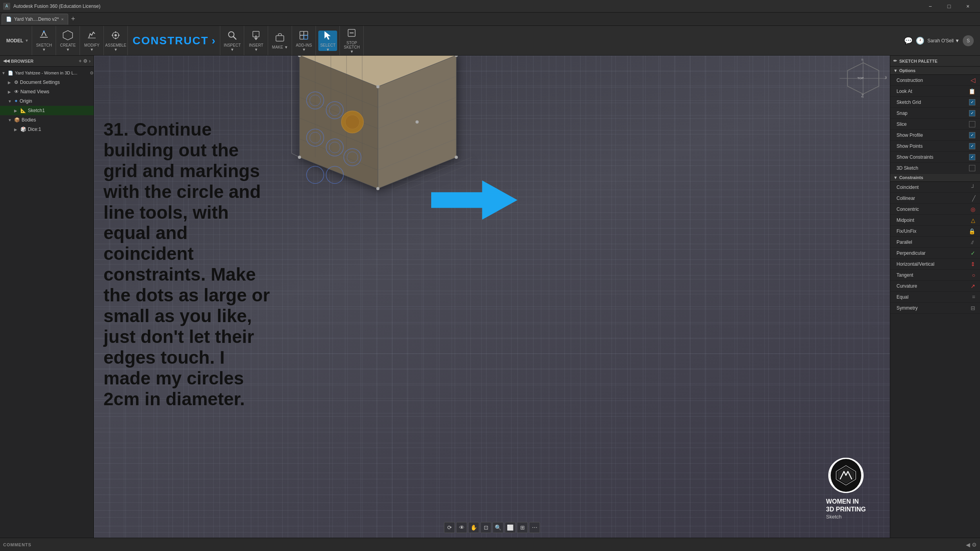 The image size is (980, 551). Describe the element at coordinates (935, 178) in the screenshot. I see `constraints-section-header: ▼ Constraints` at that location.